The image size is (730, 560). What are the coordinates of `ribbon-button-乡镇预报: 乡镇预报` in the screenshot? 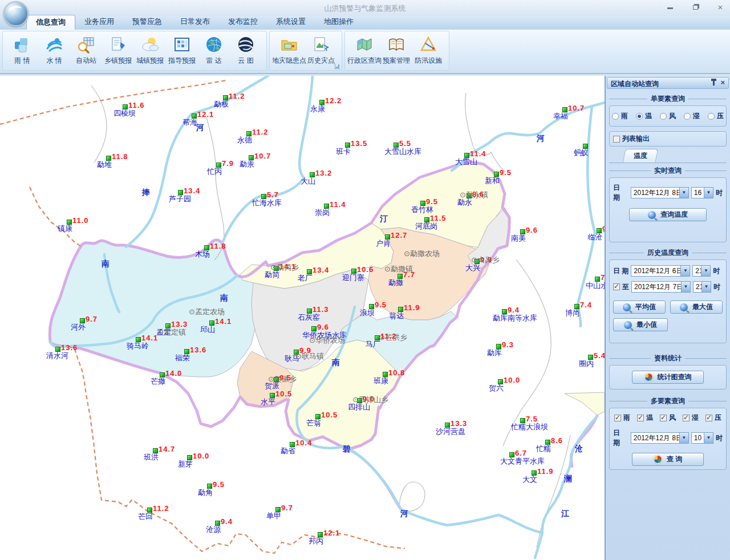 It's located at (118, 49).